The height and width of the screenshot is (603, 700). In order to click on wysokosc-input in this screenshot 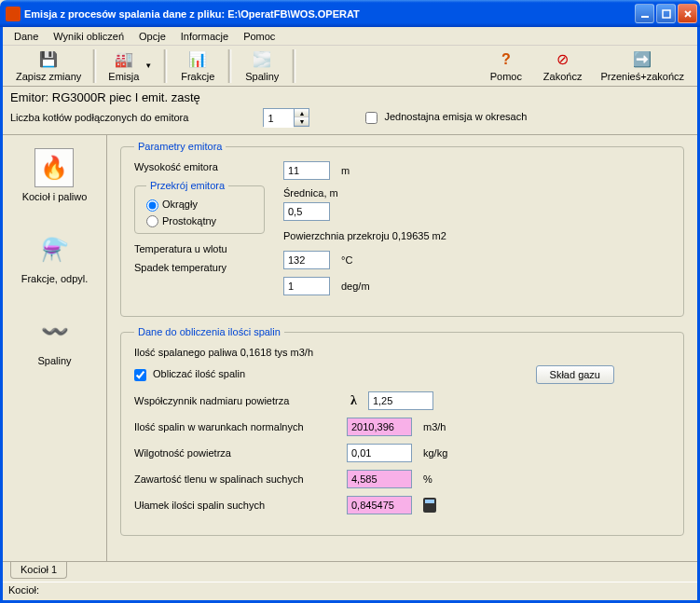, I will do `click(307, 171)`.